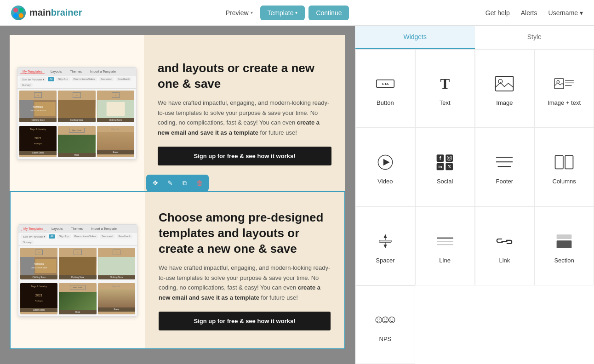 This screenshot has width=594, height=364. What do you see at coordinates (117, 299) in the screenshot?
I see `mockup2-card-6: Event Co. Event` at bounding box center [117, 299].